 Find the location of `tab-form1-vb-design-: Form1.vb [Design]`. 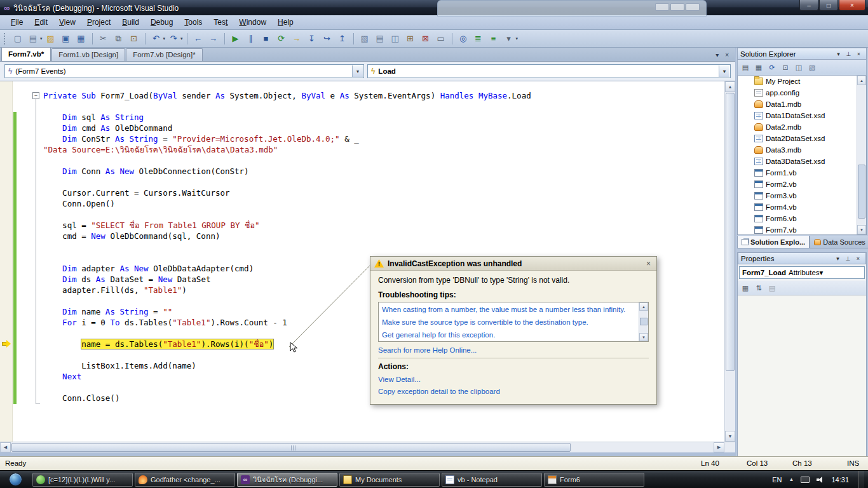

tab-form1-vb-design-: Form1.vb [Design] is located at coordinates (88, 55).